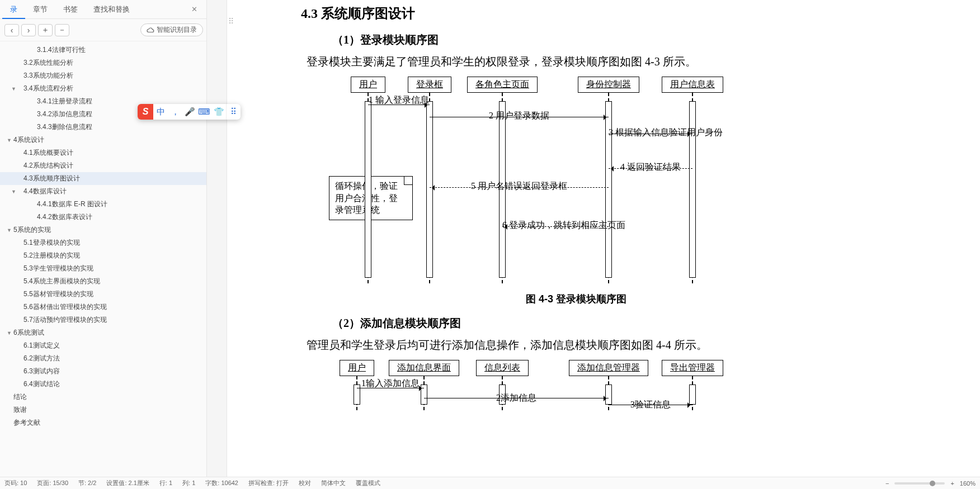  Describe the element at coordinates (103, 359) in the screenshot. I see `outline-item: 6.2测试方法` at that location.